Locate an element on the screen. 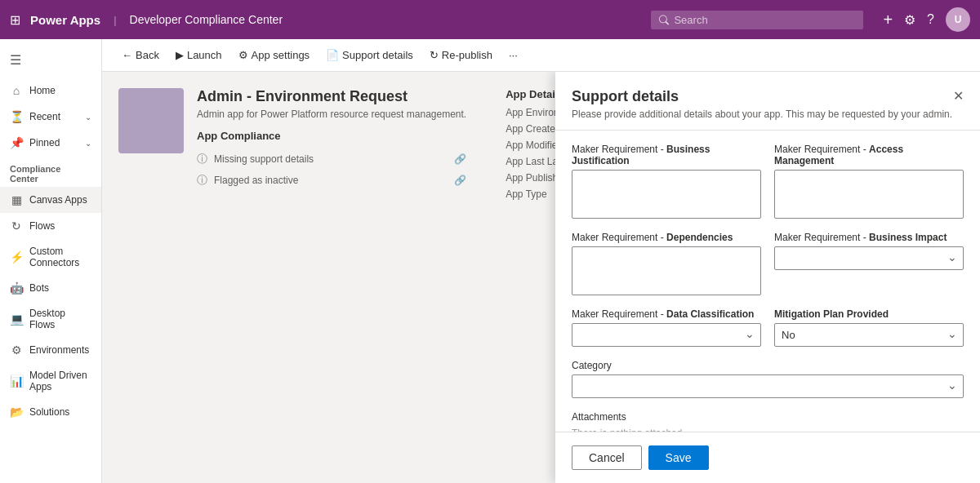 This screenshot has width=980, height=483. recent-icon: ⏳ is located at coordinates (16, 117).